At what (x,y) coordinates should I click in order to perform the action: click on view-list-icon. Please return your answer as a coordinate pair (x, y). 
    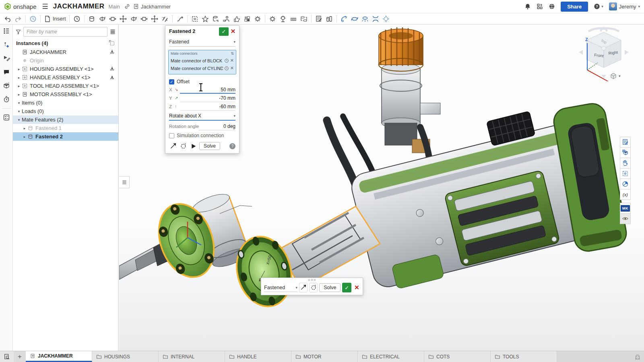
    Looking at the image, I should click on (113, 32).